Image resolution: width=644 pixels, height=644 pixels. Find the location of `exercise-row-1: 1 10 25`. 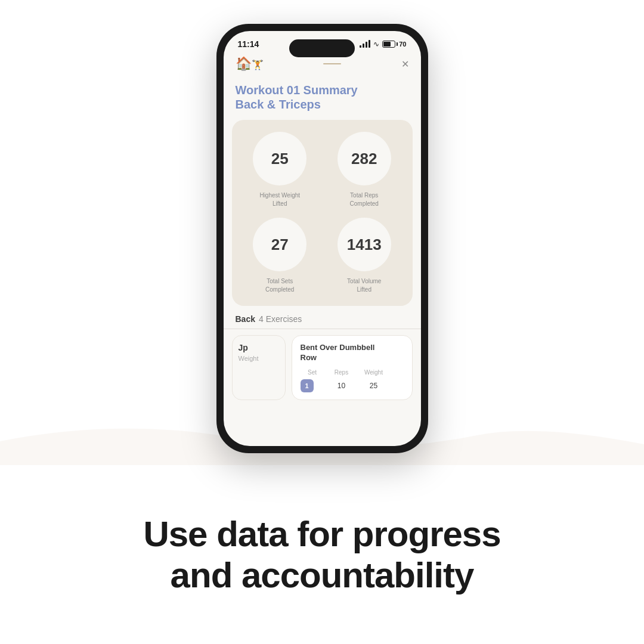

exercise-row-1: 1 10 25 is located at coordinates (352, 386).